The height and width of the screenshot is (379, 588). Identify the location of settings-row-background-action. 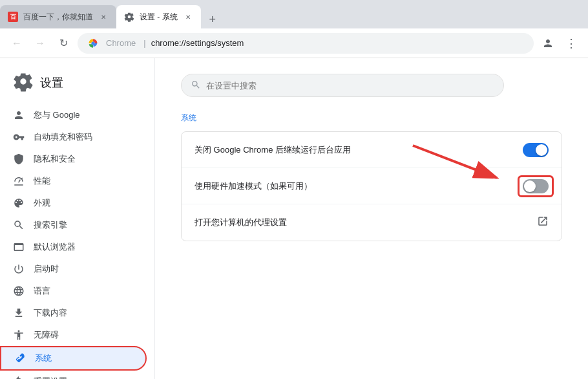
(536, 150).